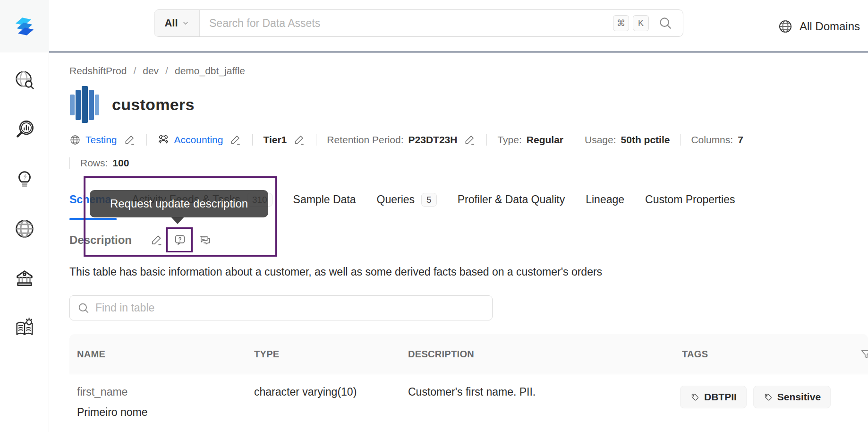 The image size is (868, 432). Describe the element at coordinates (468, 397) in the screenshot. I see `table-row: first_name Primeiro nome character varyi…` at that location.